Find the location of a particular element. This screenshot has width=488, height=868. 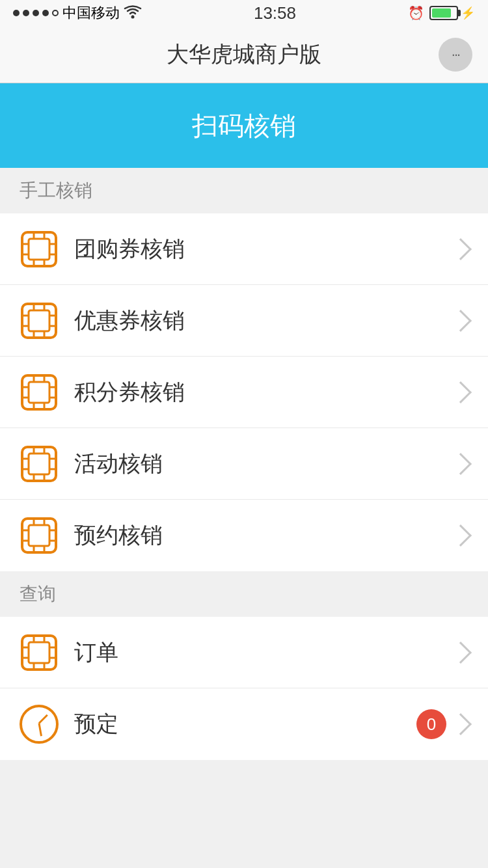

yuding-label: 预定 is located at coordinates (245, 724).